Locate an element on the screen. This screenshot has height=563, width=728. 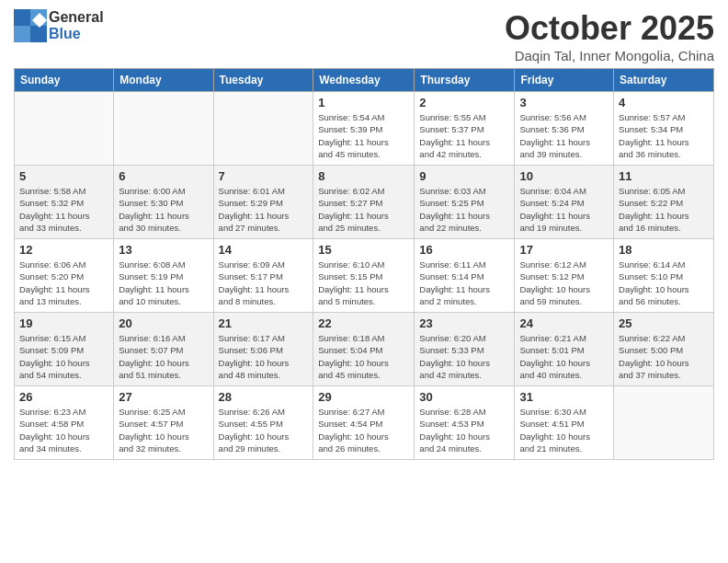
logo: General Blue is located at coordinates (59, 26).